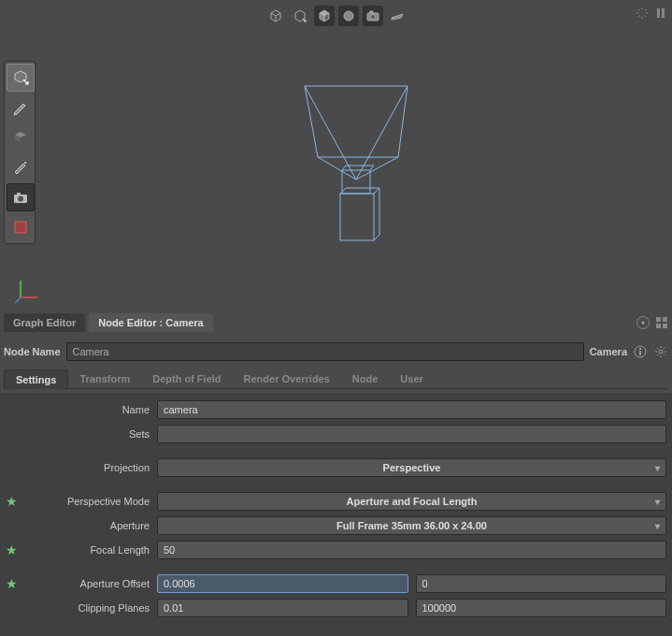 This screenshot has height=636, width=672. What do you see at coordinates (411, 434) in the screenshot?
I see `sets-input` at bounding box center [411, 434].